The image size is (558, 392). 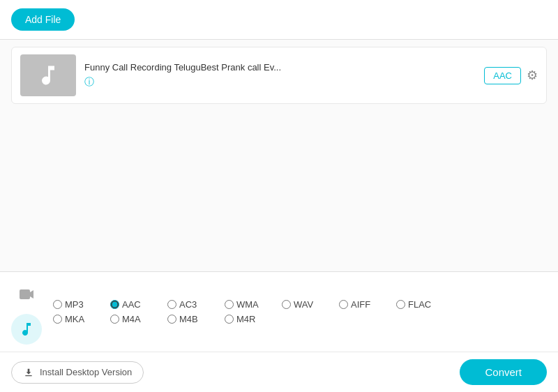 What do you see at coordinates (192, 319) in the screenshot?
I see `format-m4b: M4B` at bounding box center [192, 319].